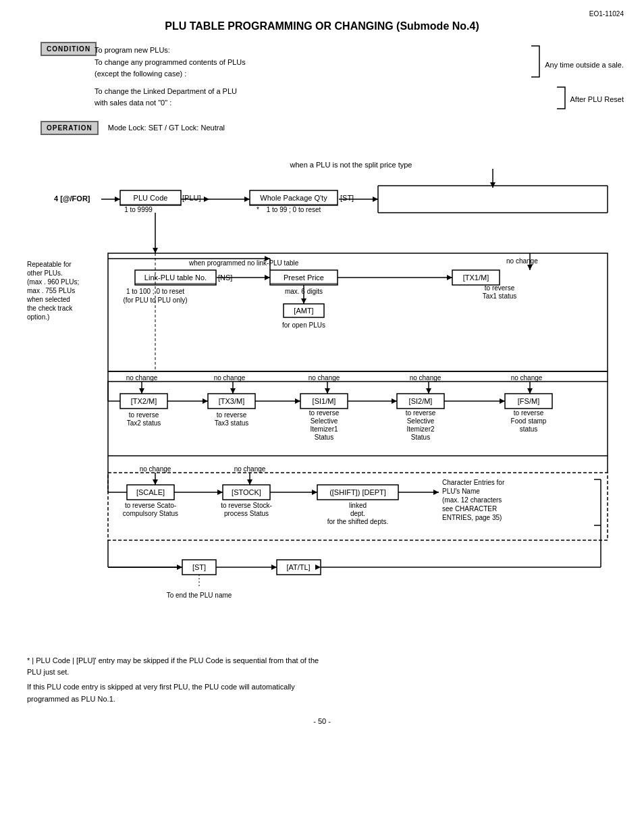  What do you see at coordinates (324, 378) in the screenshot?
I see `no-change-si1: no change` at bounding box center [324, 378].